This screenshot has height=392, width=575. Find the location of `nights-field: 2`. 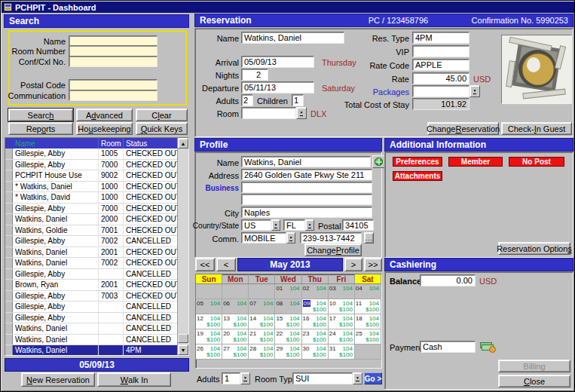

nights-field: 2 is located at coordinates (255, 75).